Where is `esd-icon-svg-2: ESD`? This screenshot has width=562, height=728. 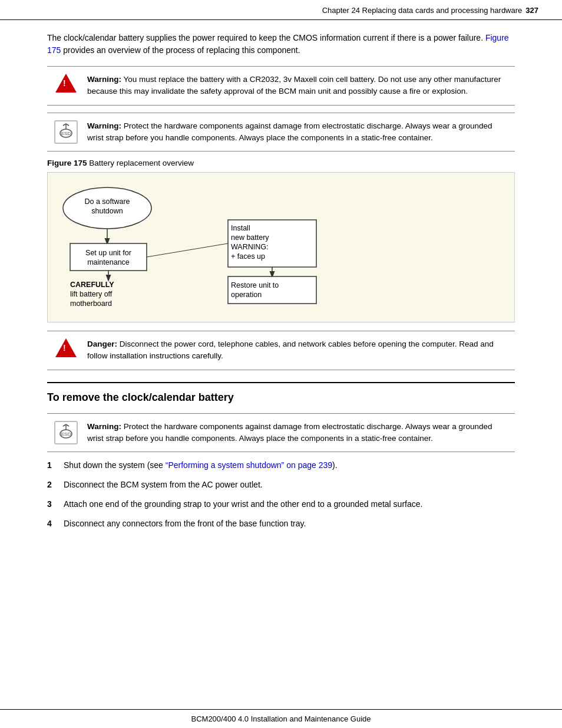
esd-icon-svg-2: ESD is located at coordinates (66, 433).